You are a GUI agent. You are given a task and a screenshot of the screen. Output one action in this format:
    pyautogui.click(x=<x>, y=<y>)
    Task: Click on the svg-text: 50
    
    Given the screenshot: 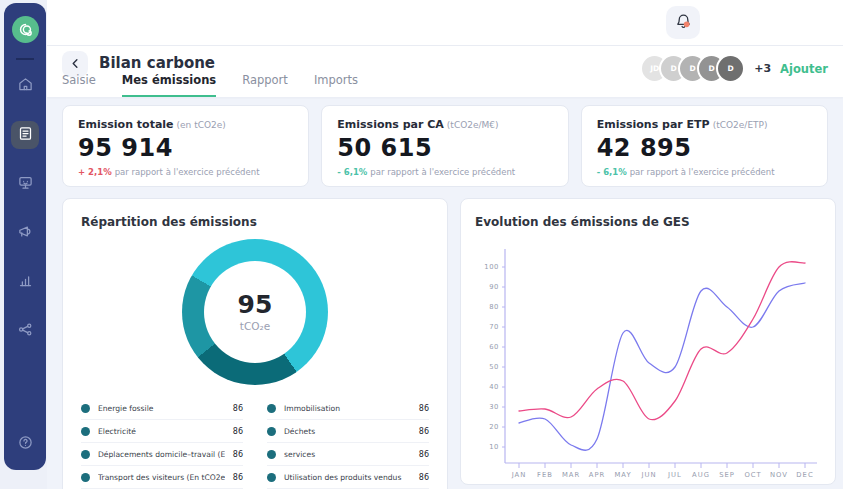 What is the action you would take?
    pyautogui.click(x=494, y=367)
    